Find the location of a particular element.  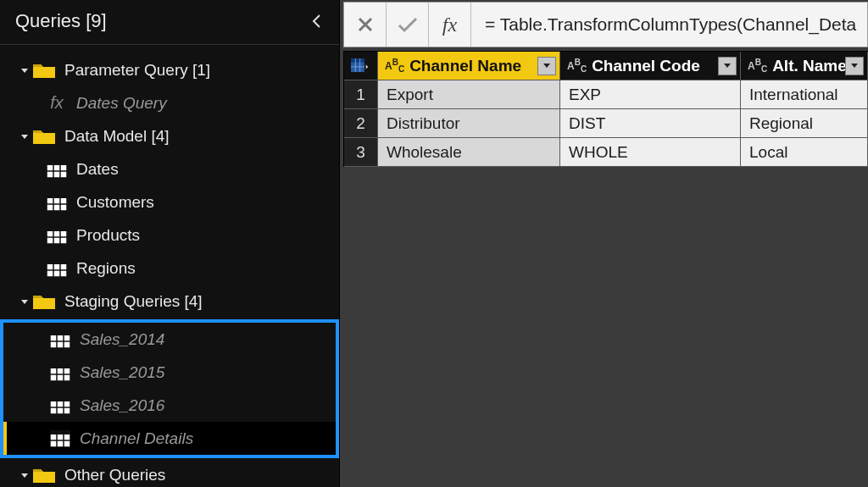

grid-corner is located at coordinates (361, 66).